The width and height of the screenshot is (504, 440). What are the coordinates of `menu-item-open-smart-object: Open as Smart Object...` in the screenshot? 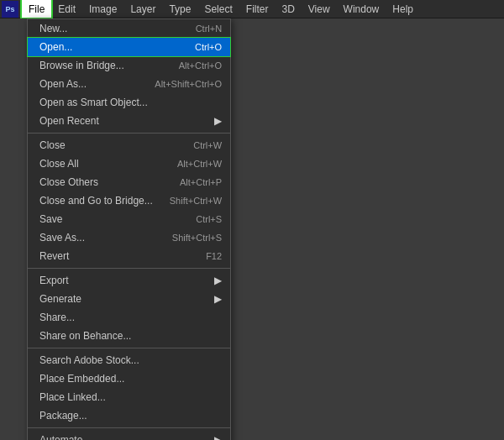 It's located at (129, 102).